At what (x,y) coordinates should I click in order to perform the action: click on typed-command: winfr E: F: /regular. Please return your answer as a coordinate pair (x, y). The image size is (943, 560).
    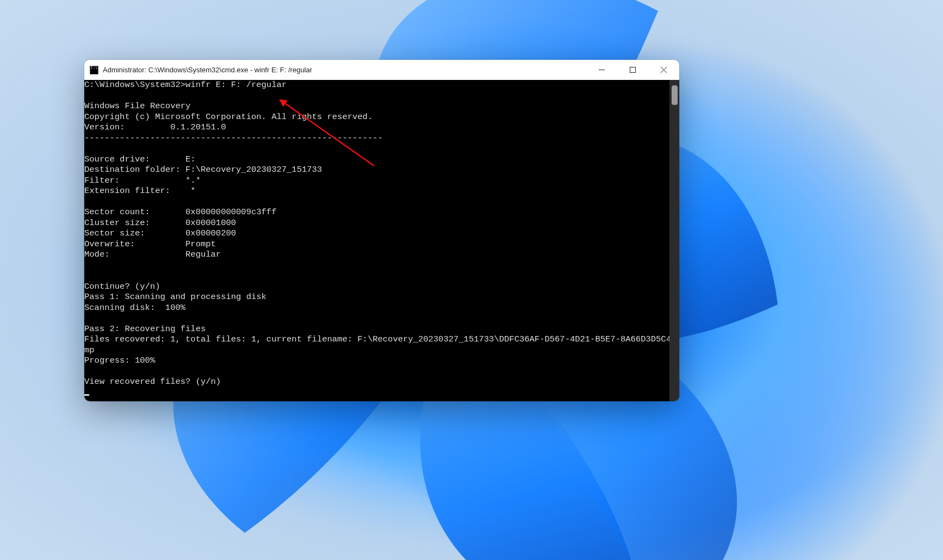
    Looking at the image, I should click on (236, 85).